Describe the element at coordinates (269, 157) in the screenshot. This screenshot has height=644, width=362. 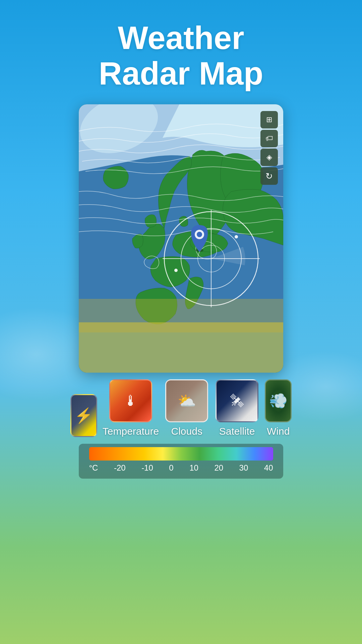
I see `layers-button: ◈` at that location.